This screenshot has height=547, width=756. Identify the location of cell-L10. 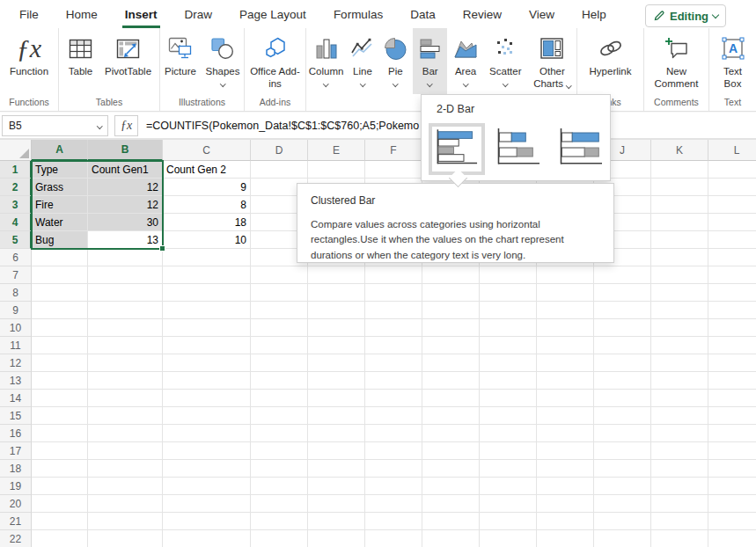
(732, 328).